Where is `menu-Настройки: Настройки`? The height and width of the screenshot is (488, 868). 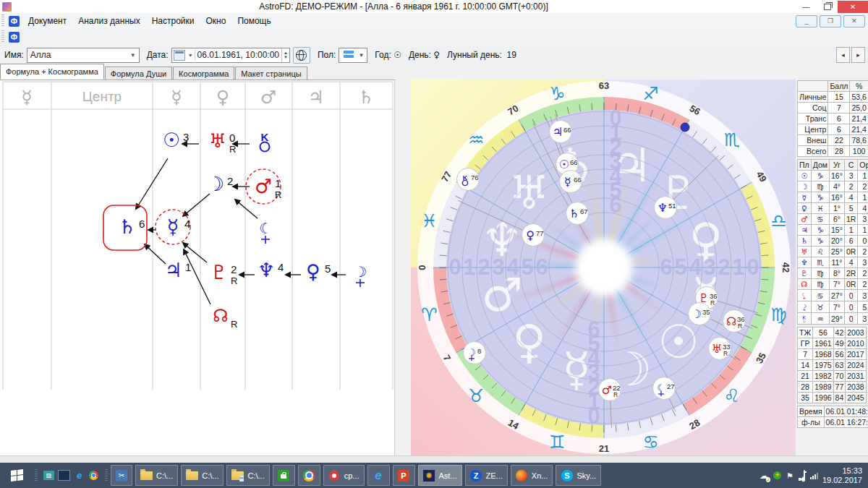
menu-Настройки: Настройки is located at coordinates (174, 21).